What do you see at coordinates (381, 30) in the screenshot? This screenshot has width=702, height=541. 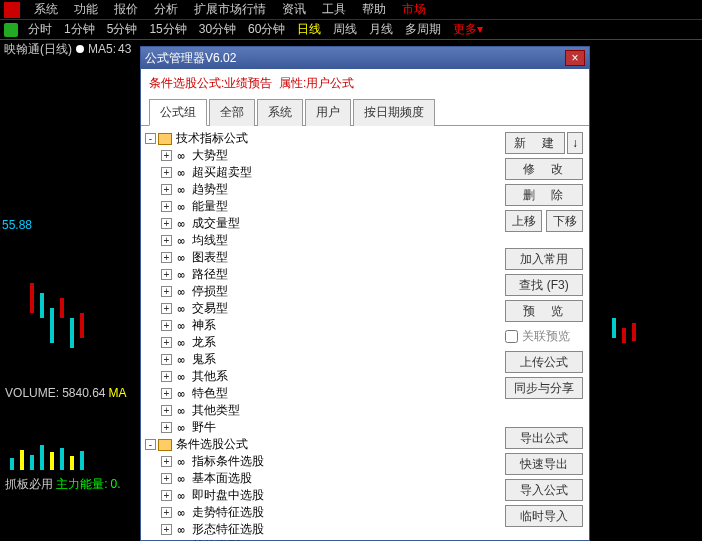 I see `tf-month: 月线` at bounding box center [381, 30].